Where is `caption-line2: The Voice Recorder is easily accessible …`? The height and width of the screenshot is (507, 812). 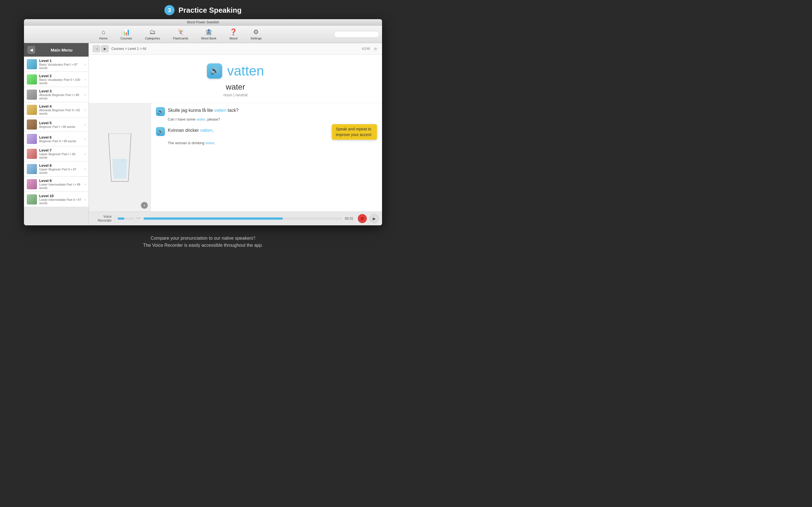 caption-line2: The Voice Recorder is easily accessible … is located at coordinates (203, 245).